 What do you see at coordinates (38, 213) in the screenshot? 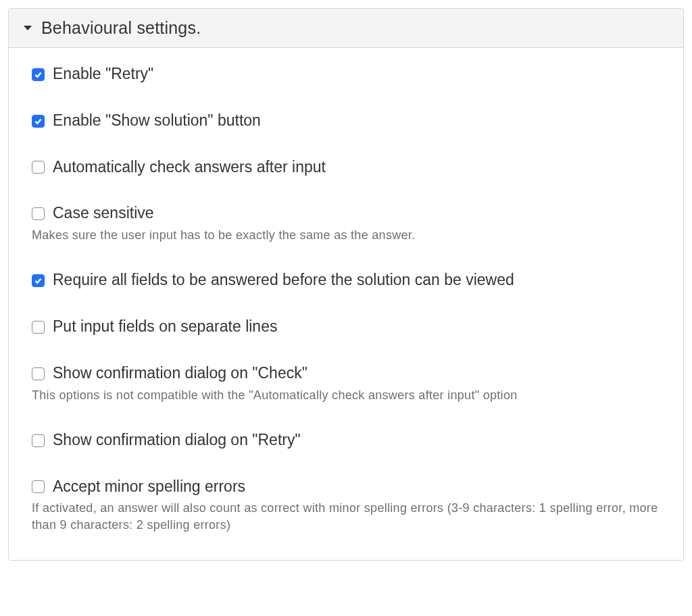
I see `checkbox-case_sensitive` at bounding box center [38, 213].